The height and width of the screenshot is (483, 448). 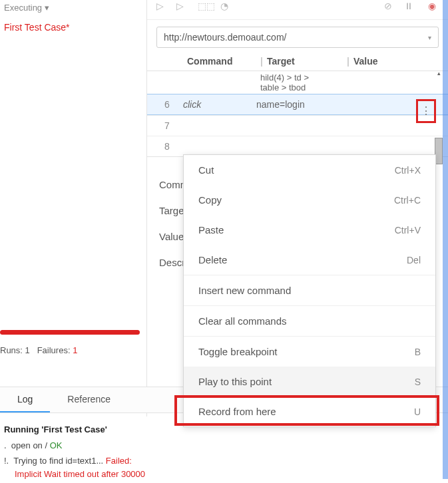 I want to click on failures-label: Failures:, so click(x=54, y=350).